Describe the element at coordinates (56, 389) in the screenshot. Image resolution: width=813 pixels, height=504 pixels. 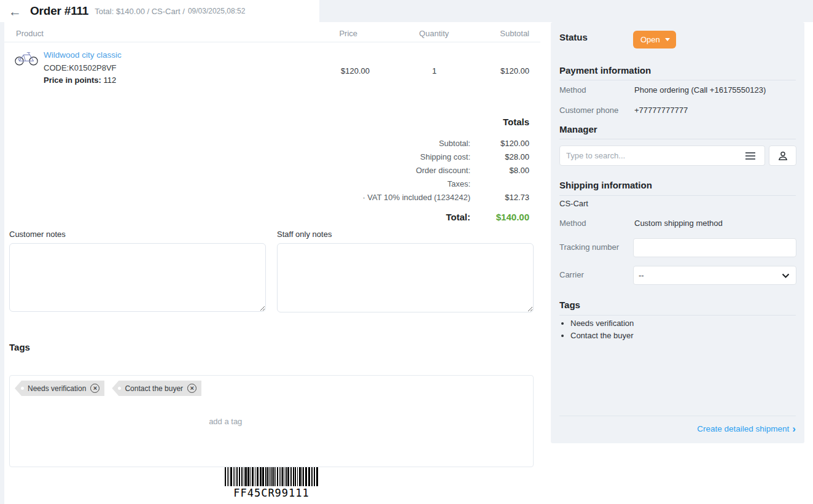
I see `tag-chip-label: Needs verification` at that location.